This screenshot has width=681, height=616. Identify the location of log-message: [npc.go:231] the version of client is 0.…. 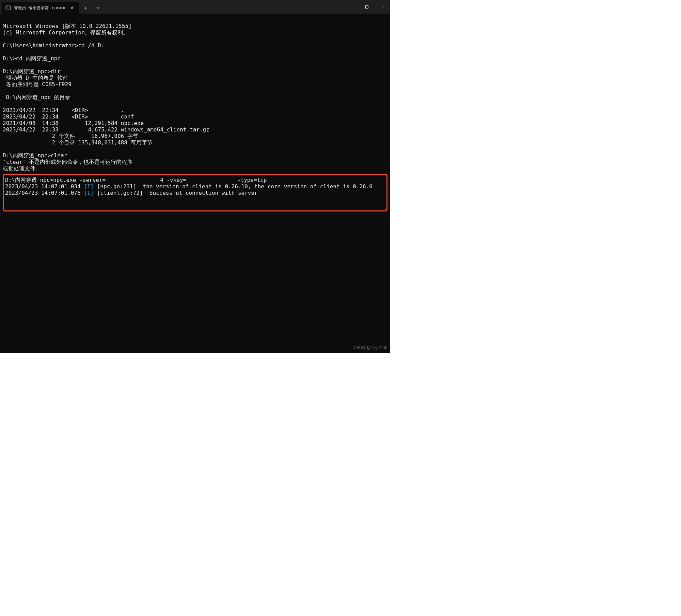
(233, 187).